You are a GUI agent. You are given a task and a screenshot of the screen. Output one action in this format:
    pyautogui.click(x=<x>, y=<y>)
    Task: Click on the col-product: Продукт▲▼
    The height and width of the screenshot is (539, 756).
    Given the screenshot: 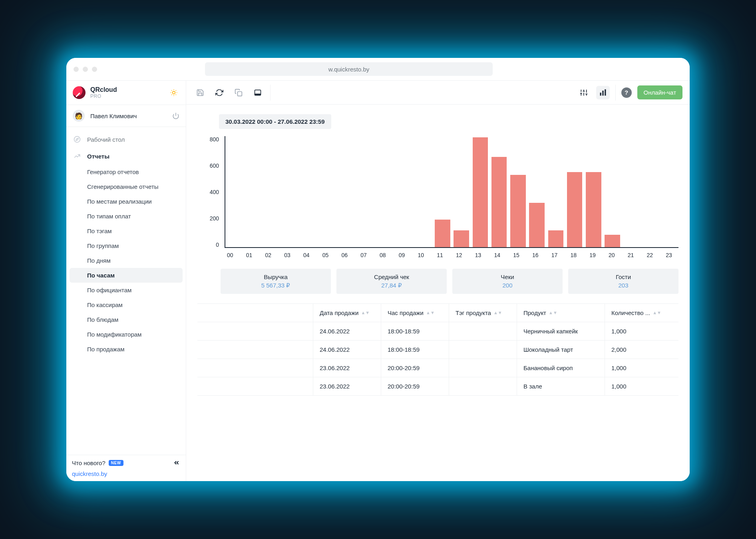 What is the action you would take?
    pyautogui.click(x=561, y=313)
    